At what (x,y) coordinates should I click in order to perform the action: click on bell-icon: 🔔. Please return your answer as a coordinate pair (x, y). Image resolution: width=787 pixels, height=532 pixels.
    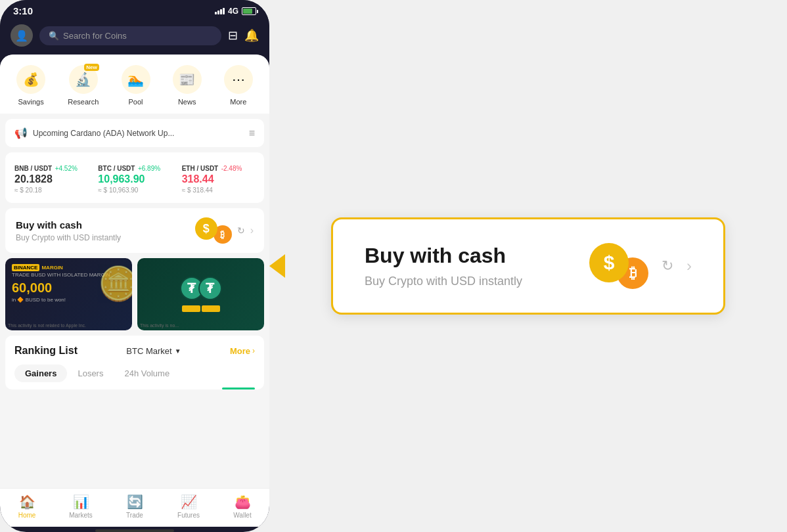
    Looking at the image, I should click on (252, 35).